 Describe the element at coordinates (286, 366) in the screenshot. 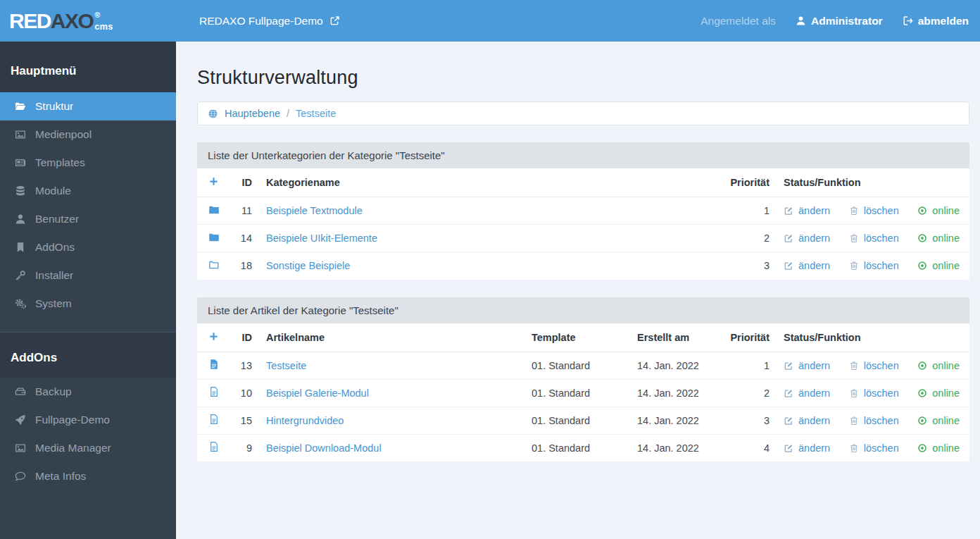

I see `article-link: Testseite` at that location.